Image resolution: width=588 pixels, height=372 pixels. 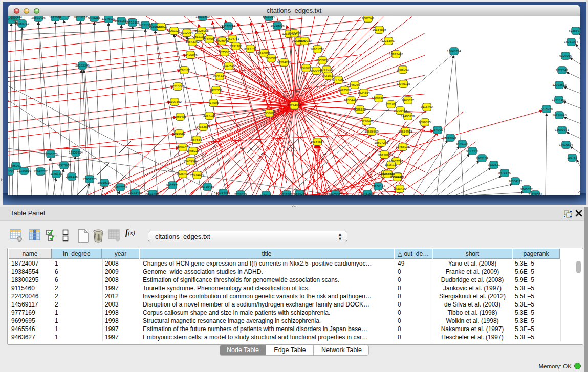 What do you see at coordinates (559, 99) in the screenshot?
I see `svg-text: 12444193` at bounding box center [559, 99].